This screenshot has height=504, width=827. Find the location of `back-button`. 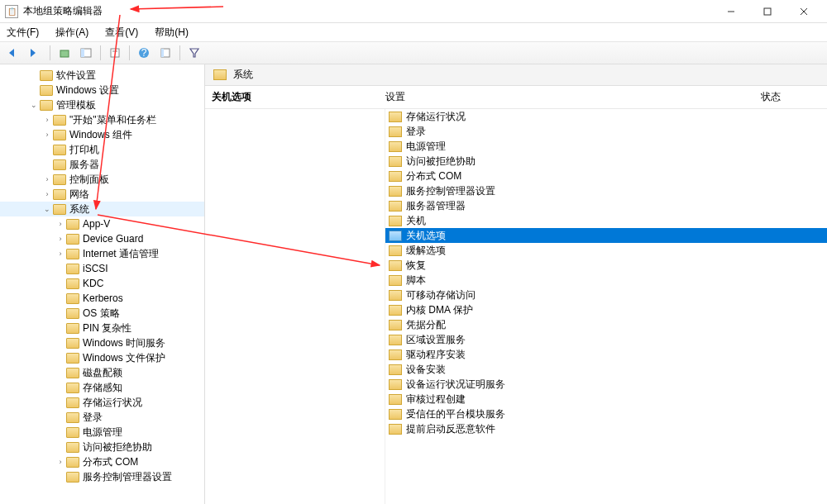

back-button is located at coordinates (14, 53).